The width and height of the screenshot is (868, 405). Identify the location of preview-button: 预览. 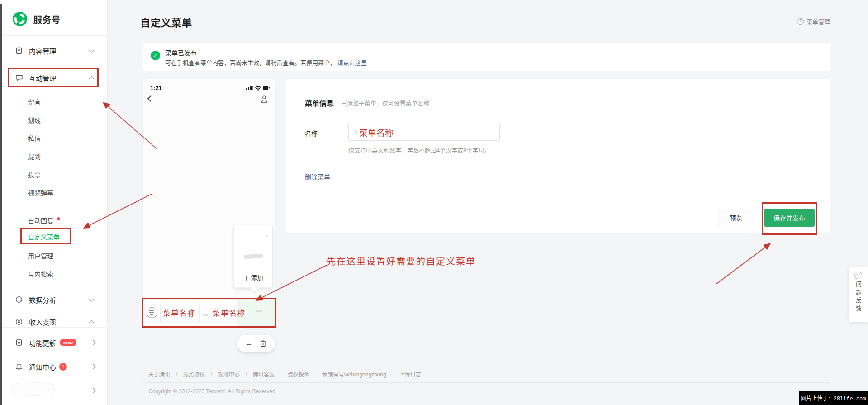
(736, 217).